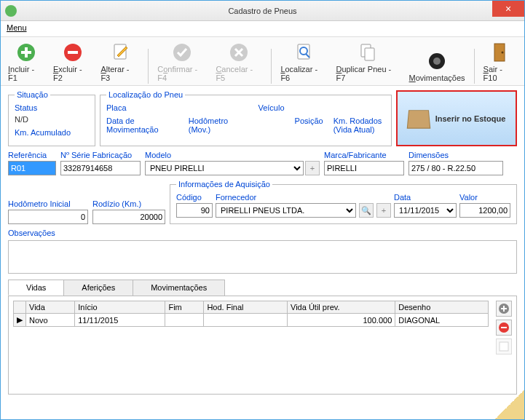 This screenshot has height=420, width=525. What do you see at coordinates (504, 328) in the screenshot?
I see `grid-remove-button` at bounding box center [504, 328].